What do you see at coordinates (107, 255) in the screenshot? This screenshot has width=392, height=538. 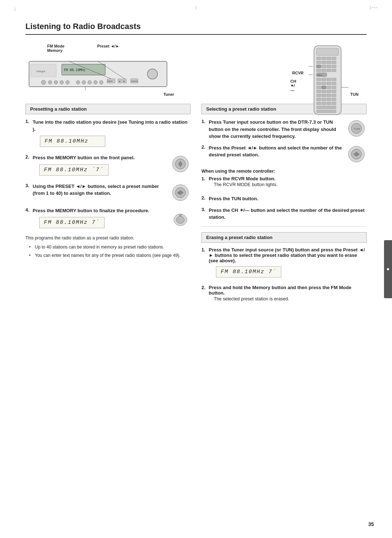 I see `bullet-2-text: You can enter text names for any of the …` at bounding box center [107, 255].